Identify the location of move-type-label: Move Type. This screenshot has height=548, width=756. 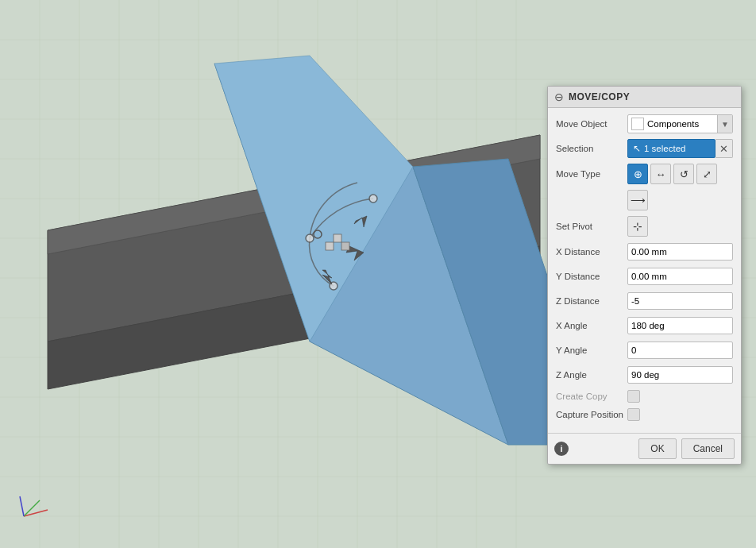
(592, 174).